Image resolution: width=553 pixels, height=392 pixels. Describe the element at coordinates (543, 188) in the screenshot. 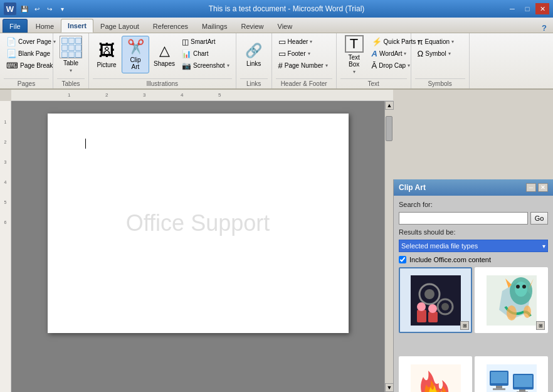

I see `panel-close-button: ✕` at that location.